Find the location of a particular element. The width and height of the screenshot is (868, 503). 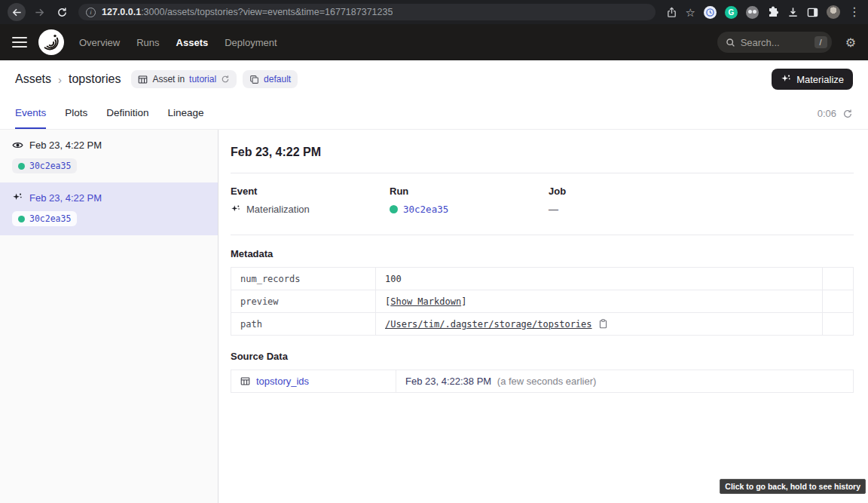

clock-face-icon is located at coordinates (710, 12).